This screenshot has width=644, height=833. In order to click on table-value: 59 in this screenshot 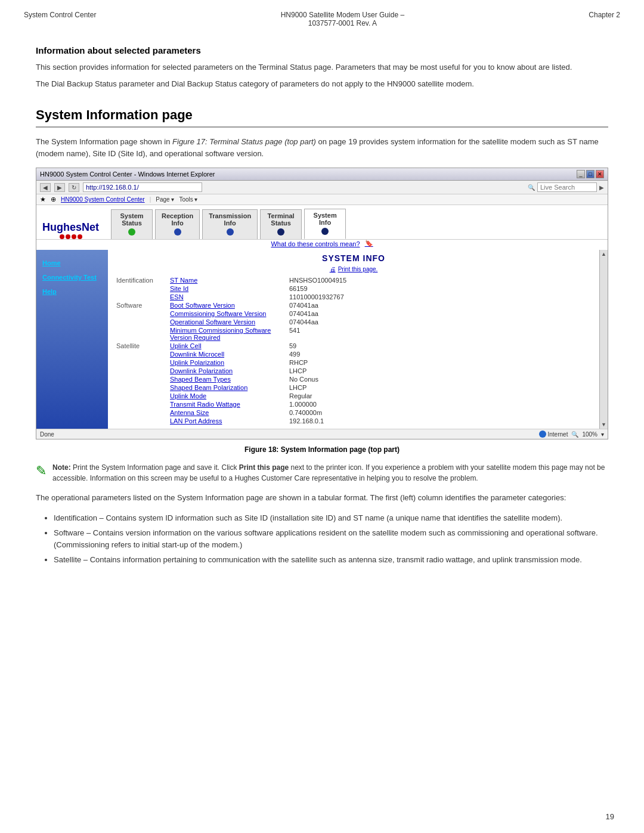, I will do `click(440, 346)`.